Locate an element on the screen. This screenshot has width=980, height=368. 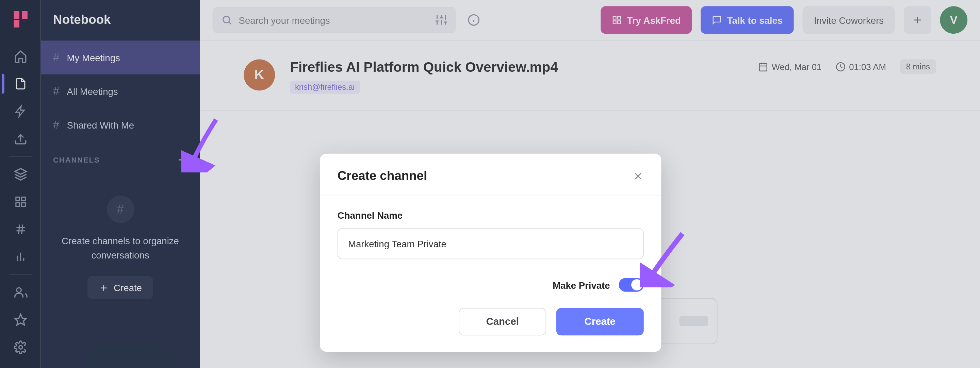
make-private-row: Make Private is located at coordinates (491, 279).